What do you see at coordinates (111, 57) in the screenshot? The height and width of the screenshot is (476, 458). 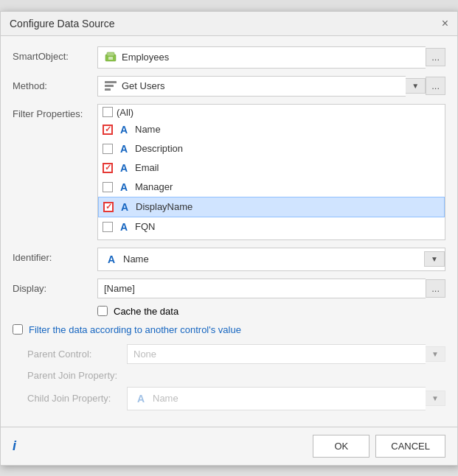 I see `smartobject-icon` at bounding box center [111, 57].